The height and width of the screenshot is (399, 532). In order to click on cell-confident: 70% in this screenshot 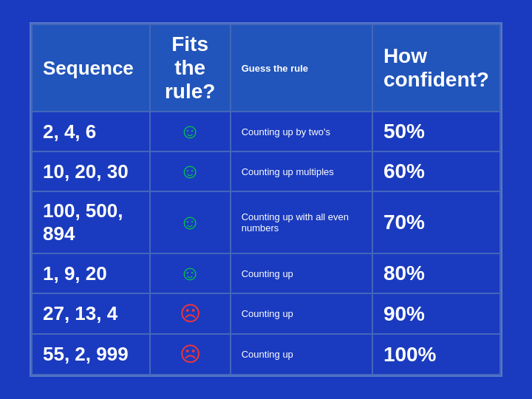, I will do `click(436, 222)`.